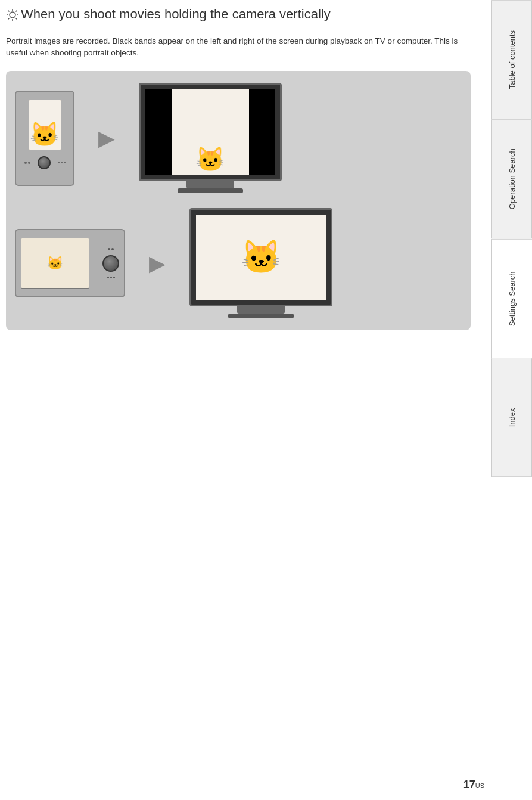 This screenshot has width=532, height=800. I want to click on sidebar: Table of contents Operation Search Setti…, so click(512, 238).